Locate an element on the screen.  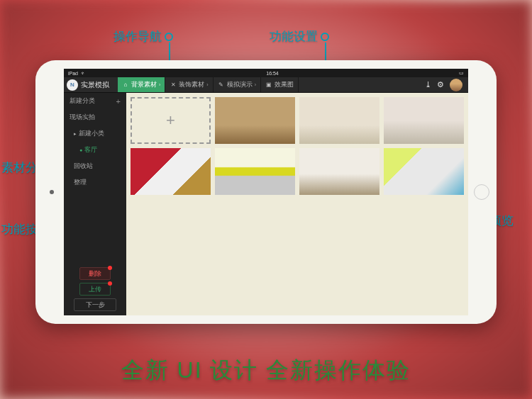
camera-dot is located at coordinates (52, 192).